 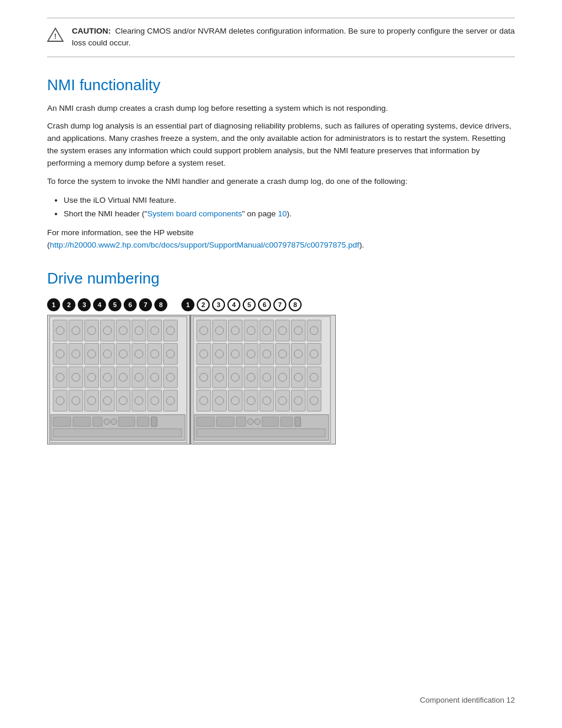 What do you see at coordinates (362, 245) in the screenshot?
I see `nmi-para4-suffix: ).` at bounding box center [362, 245].